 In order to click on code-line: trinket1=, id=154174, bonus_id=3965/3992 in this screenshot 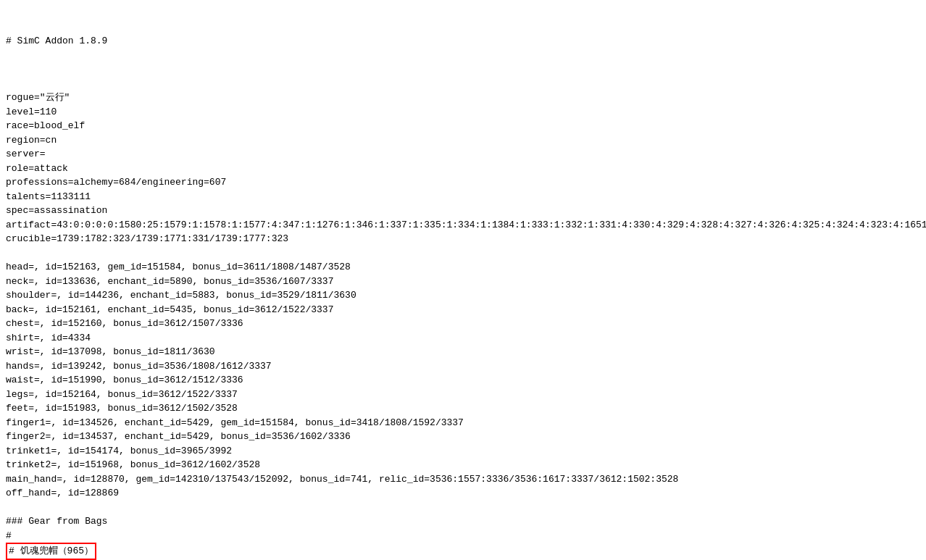, I will do `click(463, 451)`.